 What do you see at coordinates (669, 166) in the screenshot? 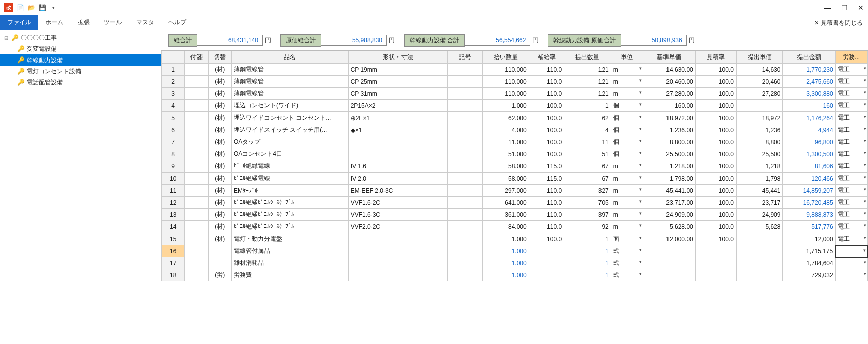
I see `cell-bprice: 1,218.00` at bounding box center [669, 166].